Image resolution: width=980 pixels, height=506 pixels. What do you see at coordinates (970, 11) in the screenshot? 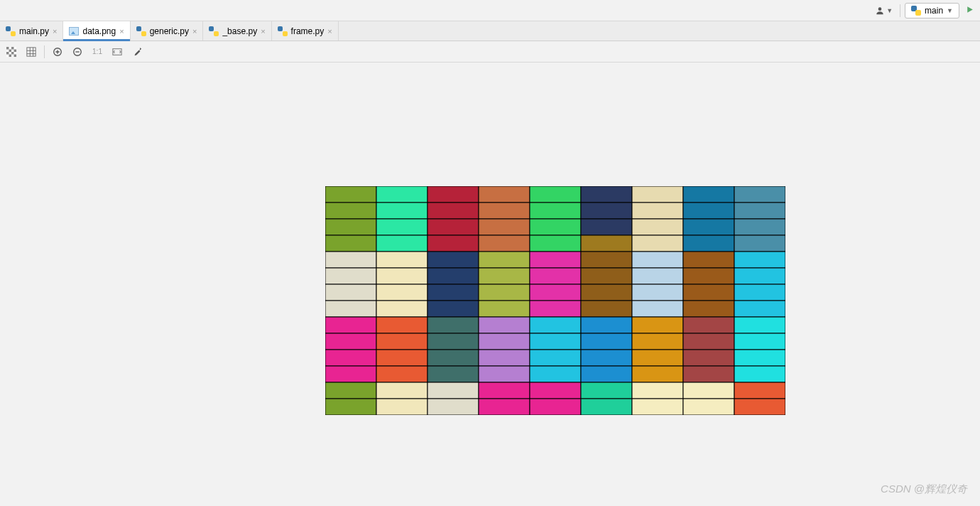
I see `run-button` at bounding box center [970, 11].